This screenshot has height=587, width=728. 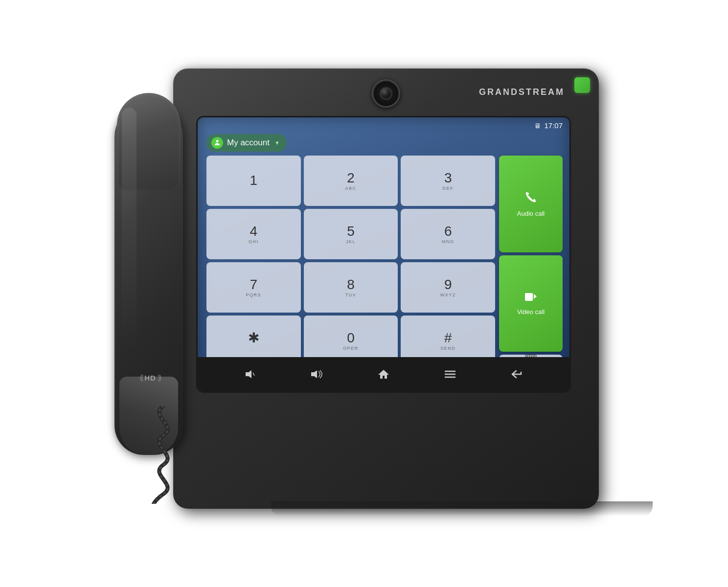 I want to click on video-call-button: Video call, so click(x=531, y=304).